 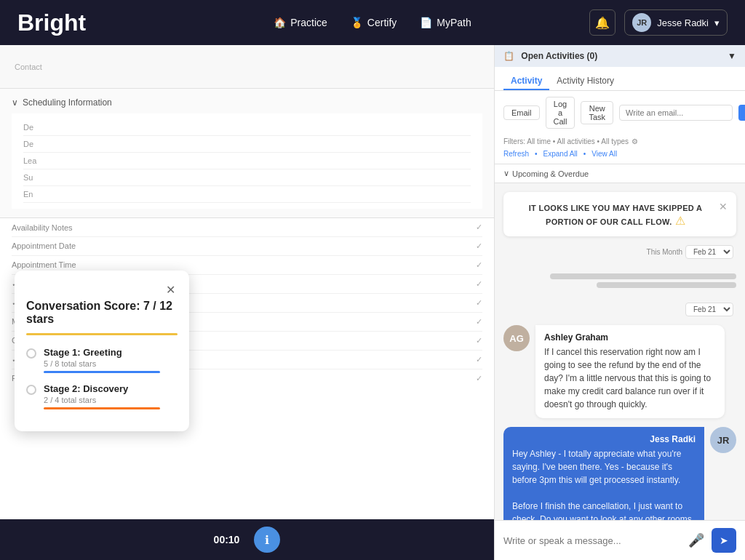 I want to click on info-icon: ℹ, so click(x=267, y=540).